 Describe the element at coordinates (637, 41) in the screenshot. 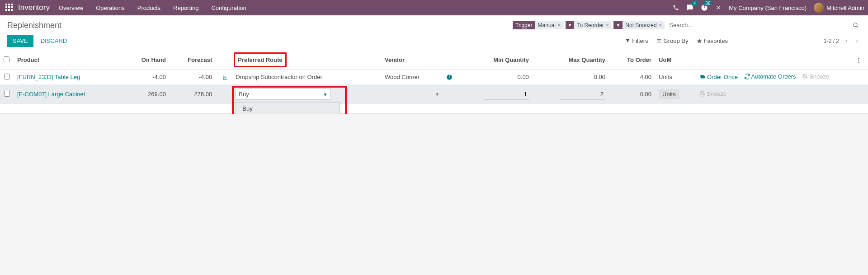

I see `filters-button: Filters` at that location.